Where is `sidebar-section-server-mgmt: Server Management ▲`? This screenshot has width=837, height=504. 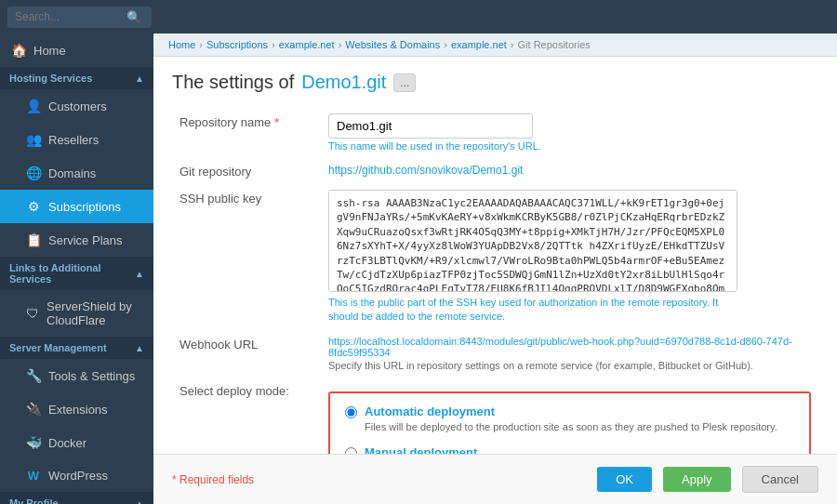 sidebar-section-server-mgmt: Server Management ▲ is located at coordinates (76, 348).